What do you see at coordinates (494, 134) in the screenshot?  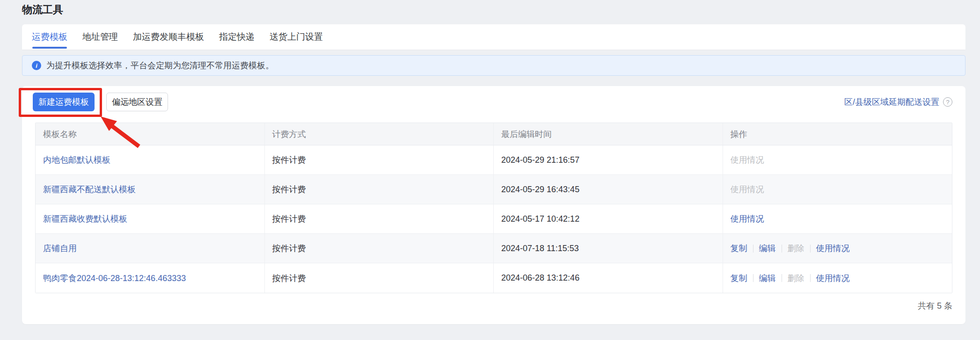 I see `table-header-row: 模板名称 计费方式 最后编辑时间 操作` at bounding box center [494, 134].